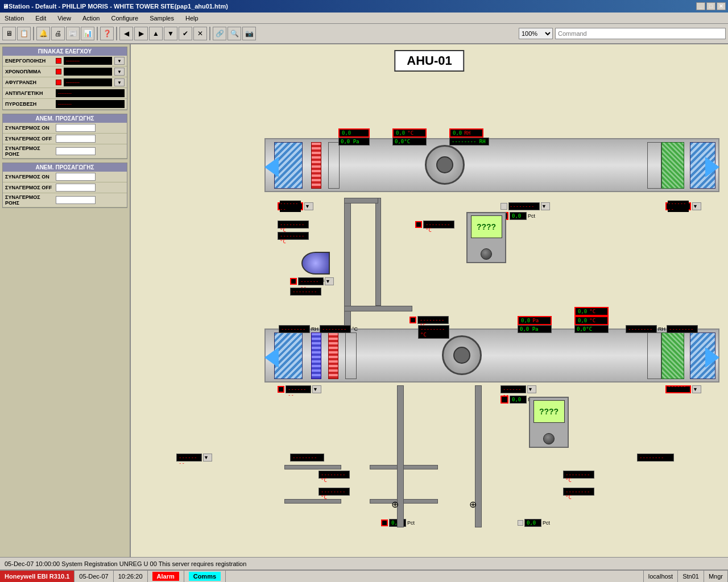  I want to click on dd-hwp: ▼, so click(329, 281).